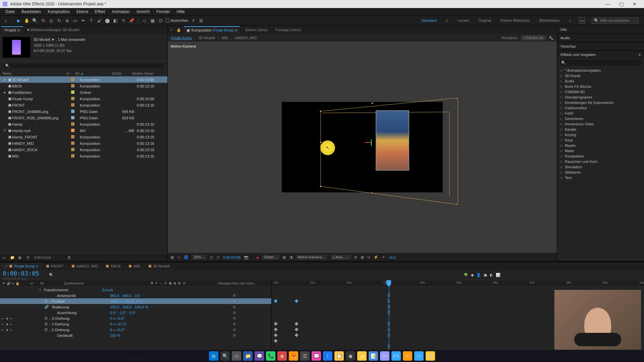  I want to click on project-item: ▽▣Handy.mp4AVI... MB0:00:13:16, so click(84, 131).